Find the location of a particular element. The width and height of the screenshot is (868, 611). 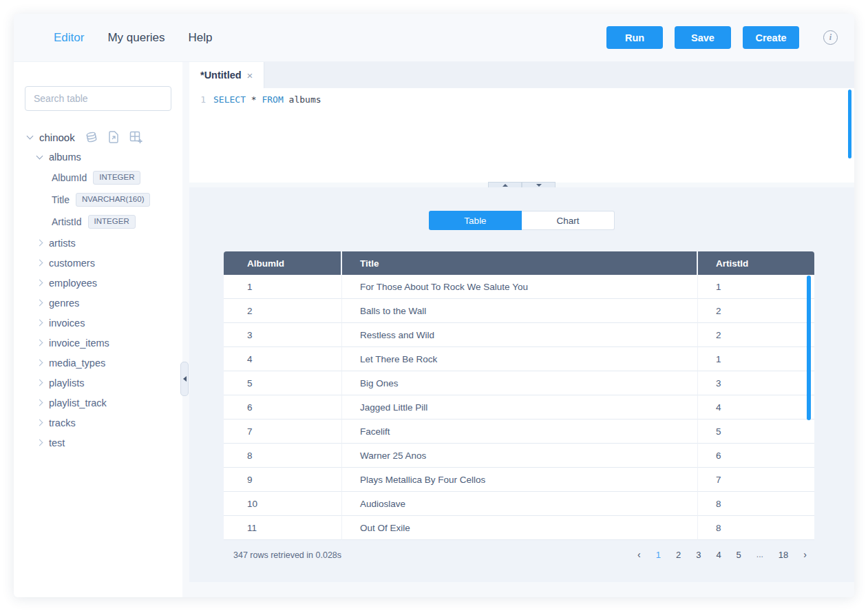

pagination-page-5: 5 is located at coordinates (739, 555).